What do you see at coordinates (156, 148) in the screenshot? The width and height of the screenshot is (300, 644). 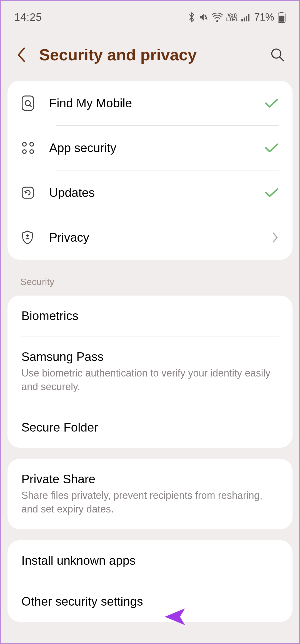 I see `row-label: App security` at bounding box center [156, 148].